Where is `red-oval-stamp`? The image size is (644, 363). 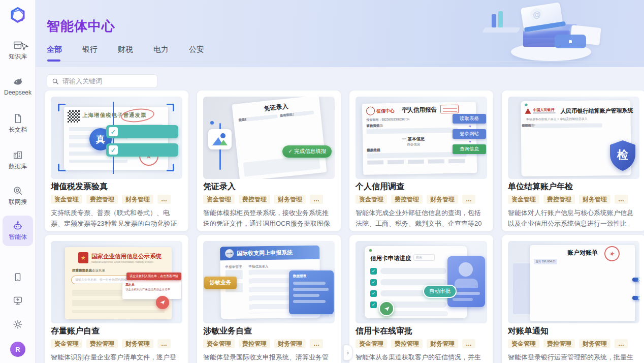
red-oval-stamp is located at coordinates (138, 116).